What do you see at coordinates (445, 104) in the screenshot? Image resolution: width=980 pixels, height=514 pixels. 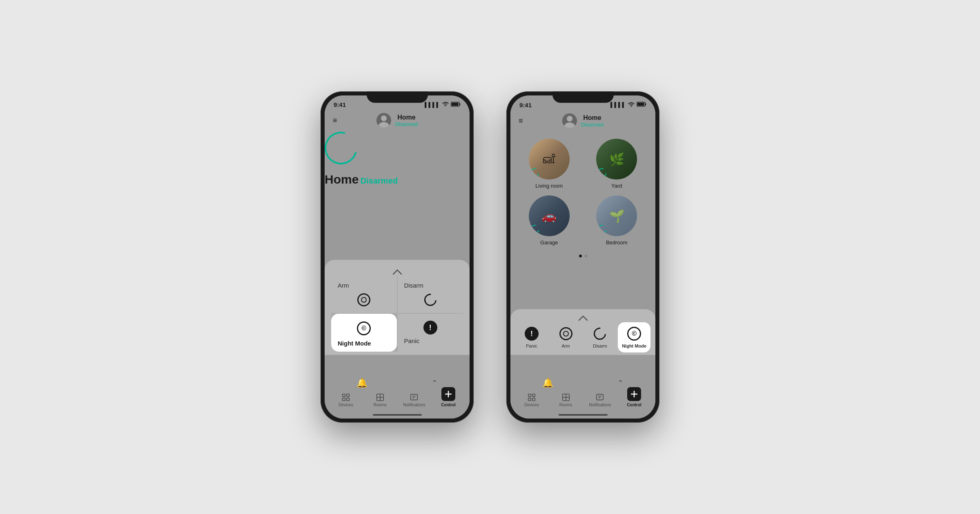 I see `wifi-icon-left` at bounding box center [445, 104].